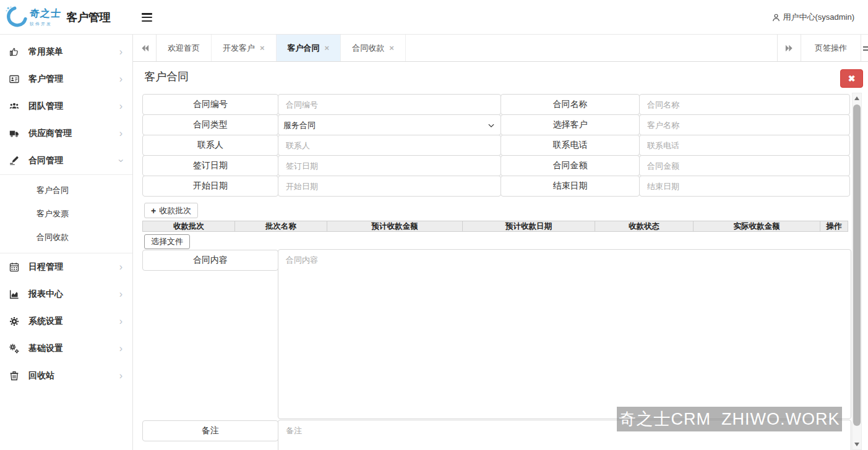 Image resolution: width=868 pixels, height=450 pixels. Describe the element at coordinates (789, 48) in the screenshot. I see `tabs-scroll-right-button` at that location.